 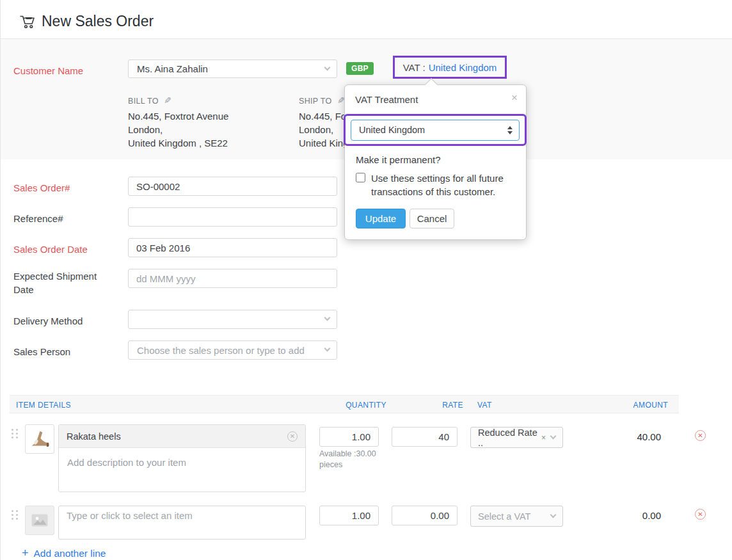 I want to click on bill-to-line: United Kingdom , SE22, so click(x=178, y=143).